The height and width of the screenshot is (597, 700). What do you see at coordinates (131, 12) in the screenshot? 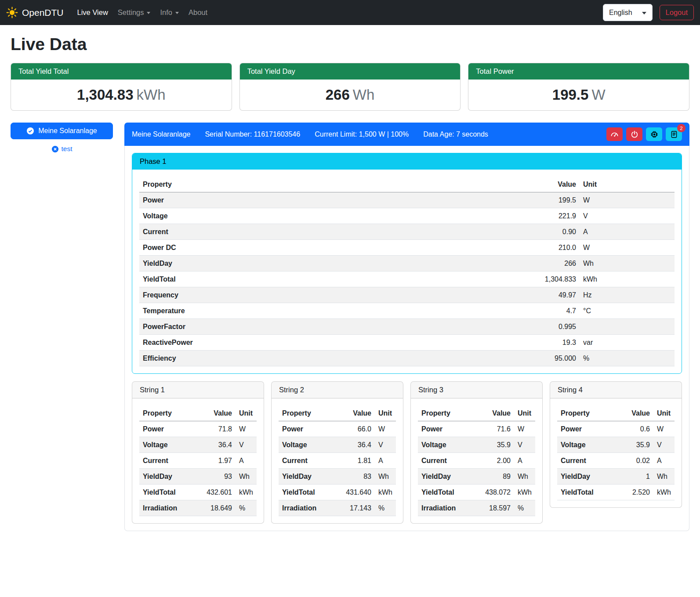
I see `nav-settings-label: Settings` at bounding box center [131, 12].